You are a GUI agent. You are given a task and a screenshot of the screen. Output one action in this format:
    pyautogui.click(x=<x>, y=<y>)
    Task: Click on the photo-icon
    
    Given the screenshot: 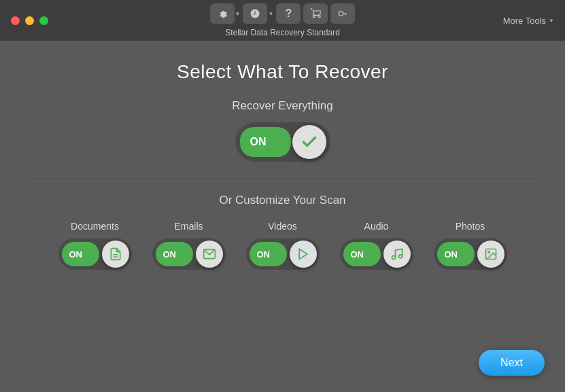 What is the action you would take?
    pyautogui.click(x=491, y=254)
    